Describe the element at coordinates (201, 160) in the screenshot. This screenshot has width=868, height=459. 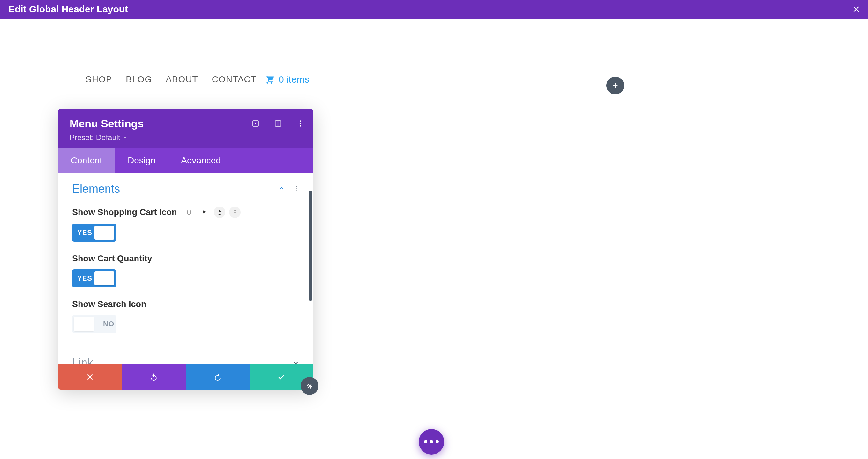
I see `tab-advanced: Advanced` at that location.